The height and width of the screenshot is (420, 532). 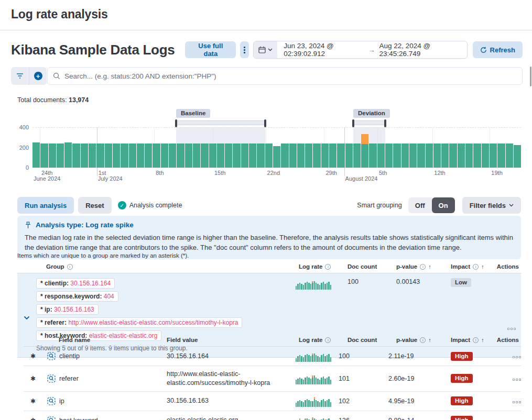 I want to click on toggle-on-button: On, so click(x=443, y=205).